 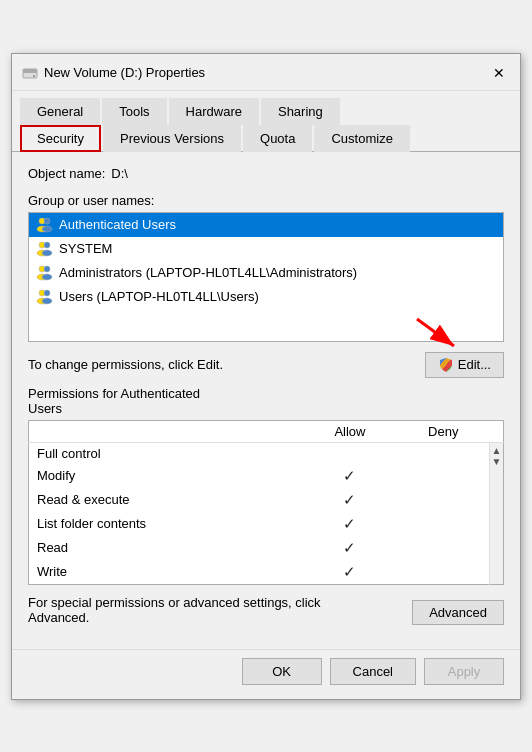 I want to click on scrollbar: ▲ ▼, so click(x=496, y=456).